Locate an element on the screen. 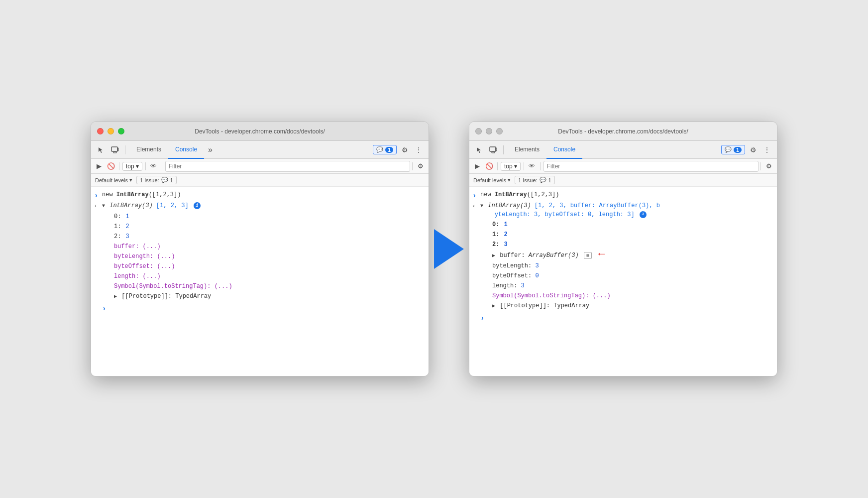 Image resolution: width=868 pixels, height=498 pixels. right-input-arrow: › is located at coordinates (476, 195).